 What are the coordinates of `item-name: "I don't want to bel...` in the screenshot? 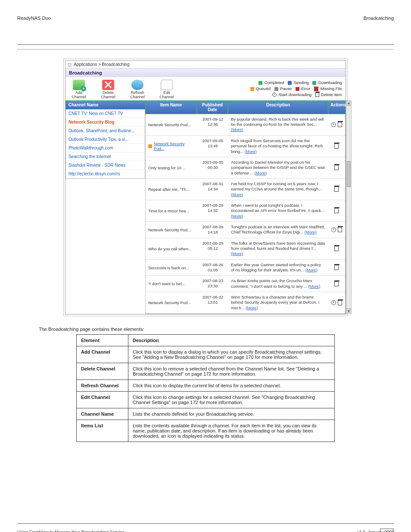 It's located at (171, 283).